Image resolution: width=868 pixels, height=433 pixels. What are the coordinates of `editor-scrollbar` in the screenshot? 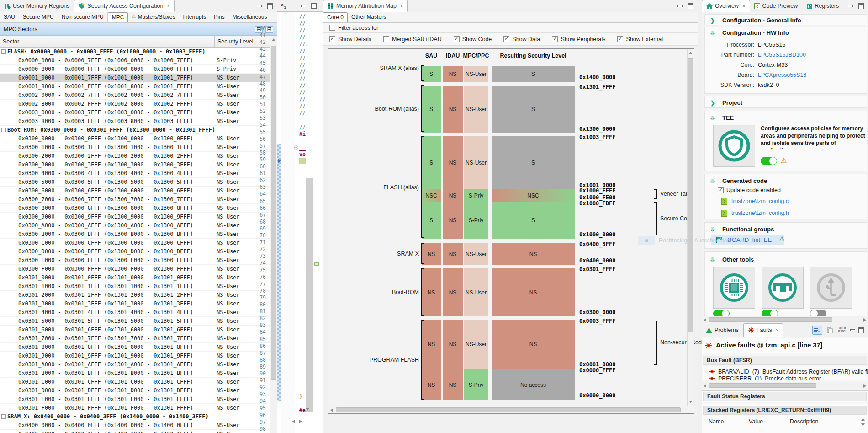 It's located at (310, 217).